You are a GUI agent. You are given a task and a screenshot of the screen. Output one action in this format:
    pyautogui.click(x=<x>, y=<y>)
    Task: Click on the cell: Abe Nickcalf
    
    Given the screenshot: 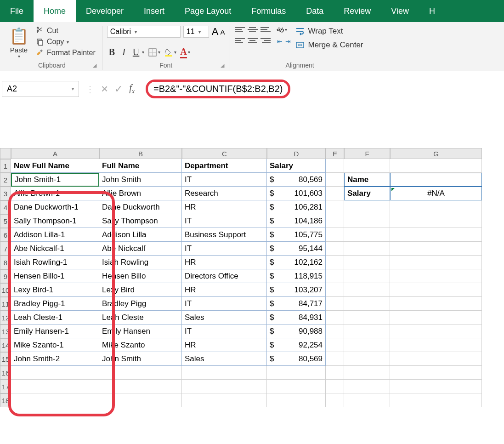 What is the action you would take?
    pyautogui.click(x=141, y=249)
    